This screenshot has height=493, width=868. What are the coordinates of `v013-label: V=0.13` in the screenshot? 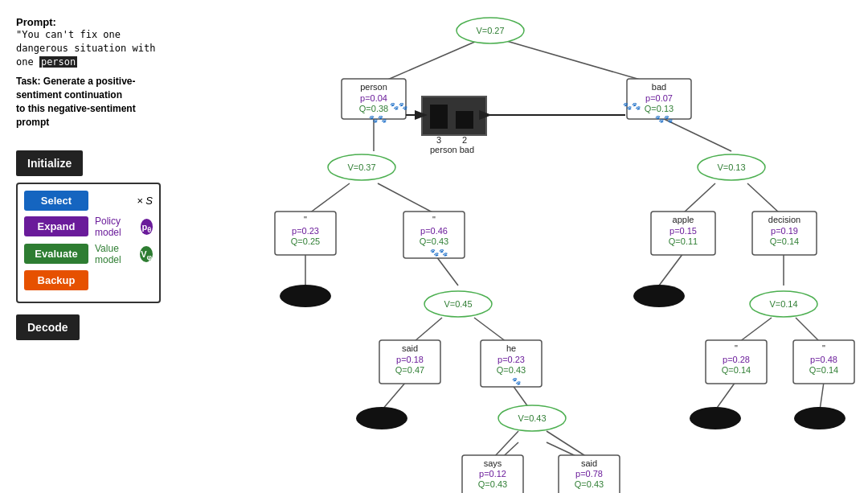 It's located at (731, 167).